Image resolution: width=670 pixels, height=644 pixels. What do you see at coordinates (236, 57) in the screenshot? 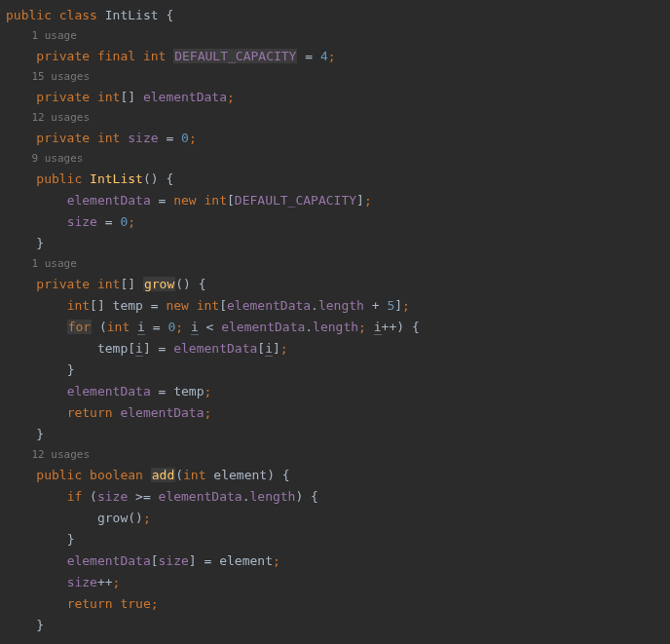
I see `const-default-capacity: DEFAULT_CAPACITY` at bounding box center [236, 57].